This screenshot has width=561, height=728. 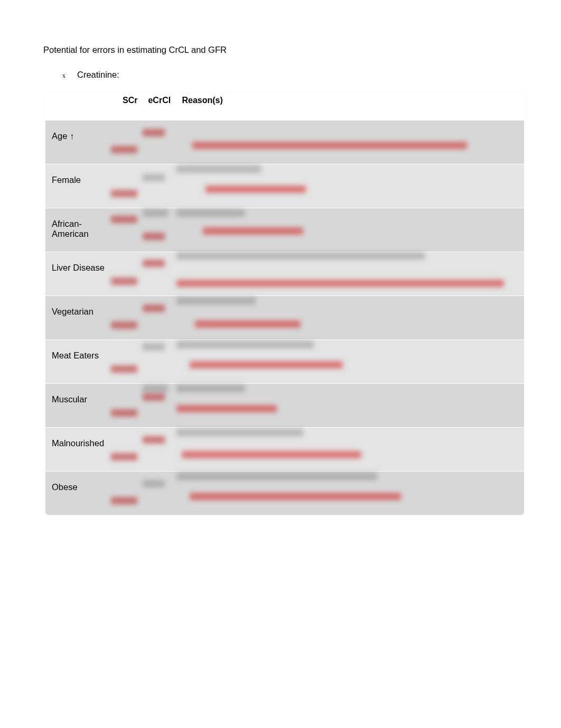 What do you see at coordinates (130, 107) in the screenshot?
I see `col-scr-header: SCr` at bounding box center [130, 107].